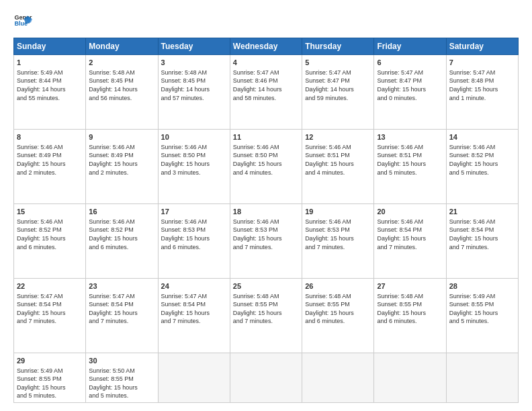 This screenshot has width=532, height=411. Describe the element at coordinates (193, 240) in the screenshot. I see `day-cell: 17Sunrise: 5:46 AM Sunset: 8:53 PM Dayli…` at that location.